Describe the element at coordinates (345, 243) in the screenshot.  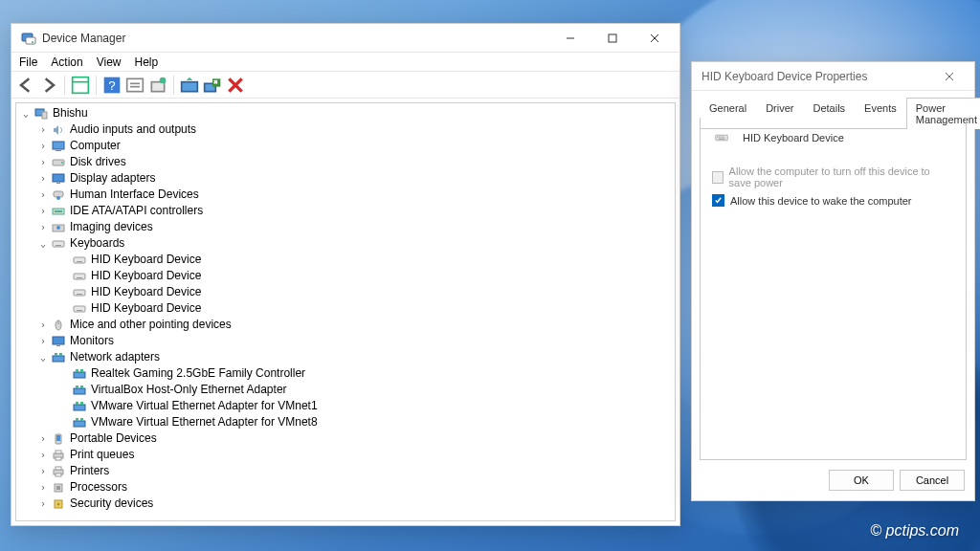
I see `device-category: ⌄Keyboards` at that location.